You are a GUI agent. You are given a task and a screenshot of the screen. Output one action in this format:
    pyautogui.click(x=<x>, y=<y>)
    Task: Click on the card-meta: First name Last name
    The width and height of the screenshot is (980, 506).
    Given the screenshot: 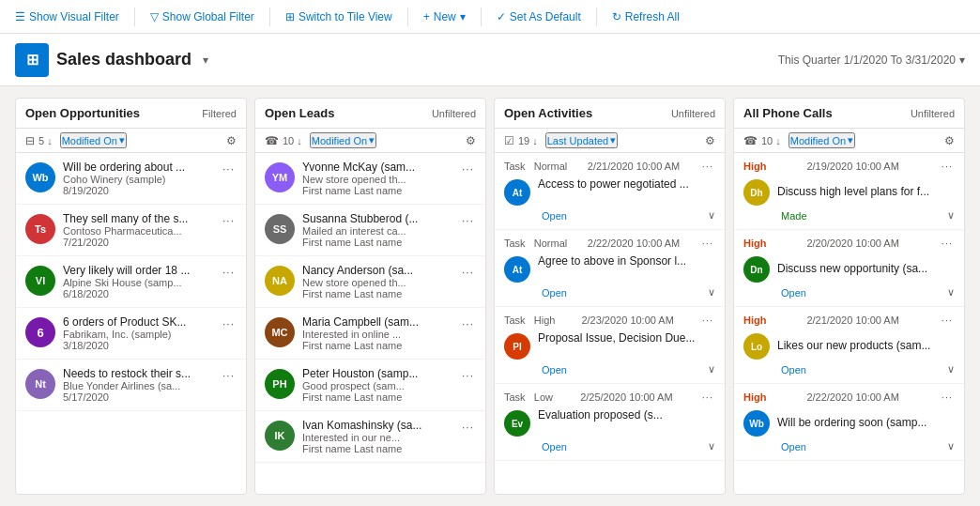 What is the action you would take?
    pyautogui.click(x=377, y=397)
    